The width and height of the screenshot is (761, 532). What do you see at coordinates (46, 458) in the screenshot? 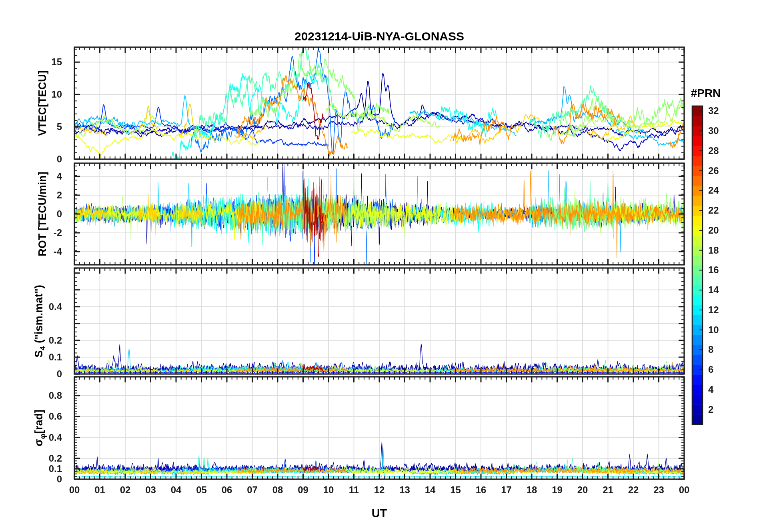
I see `y-tick-label-sigma_phi: 0.2` at bounding box center [46, 458].